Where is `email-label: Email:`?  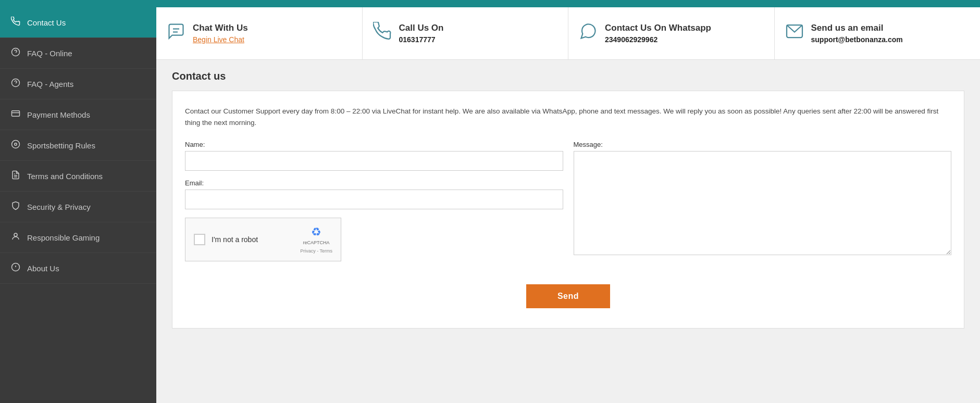 email-label: Email: is located at coordinates (374, 183).